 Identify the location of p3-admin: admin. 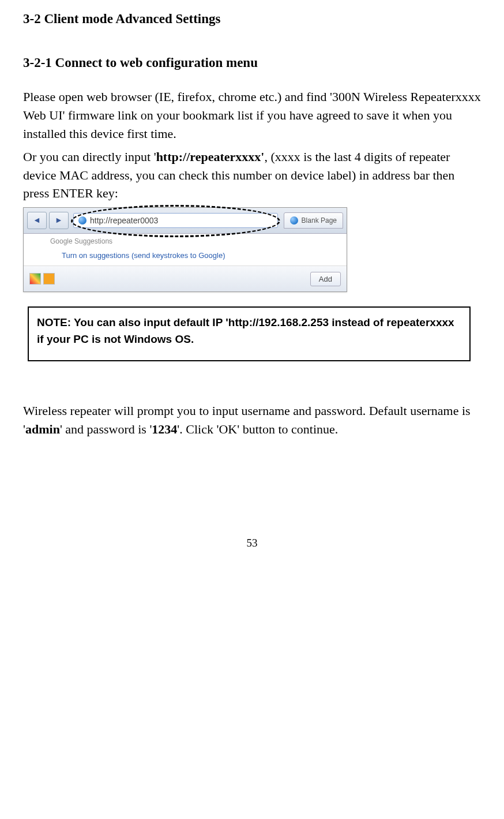
(43, 429).